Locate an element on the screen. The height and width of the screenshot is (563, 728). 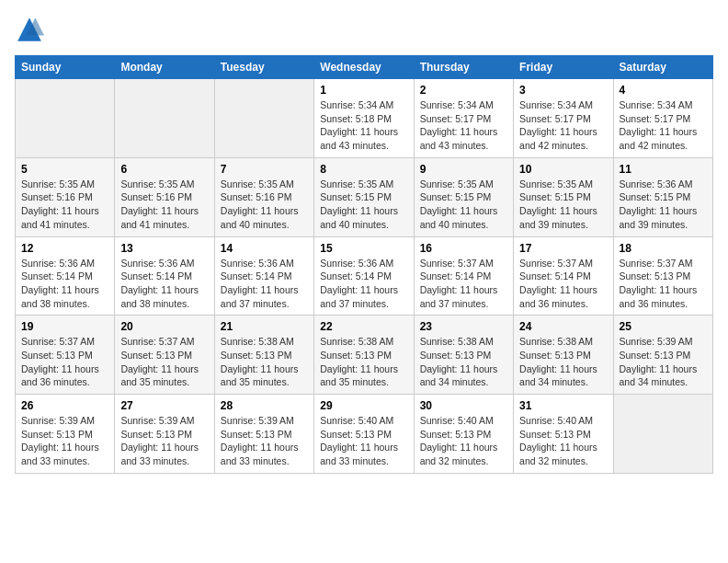
calendar-cell: 18Sunrise: 5:37 AM Sunset: 5:13 PM Dayli… is located at coordinates (663, 276).